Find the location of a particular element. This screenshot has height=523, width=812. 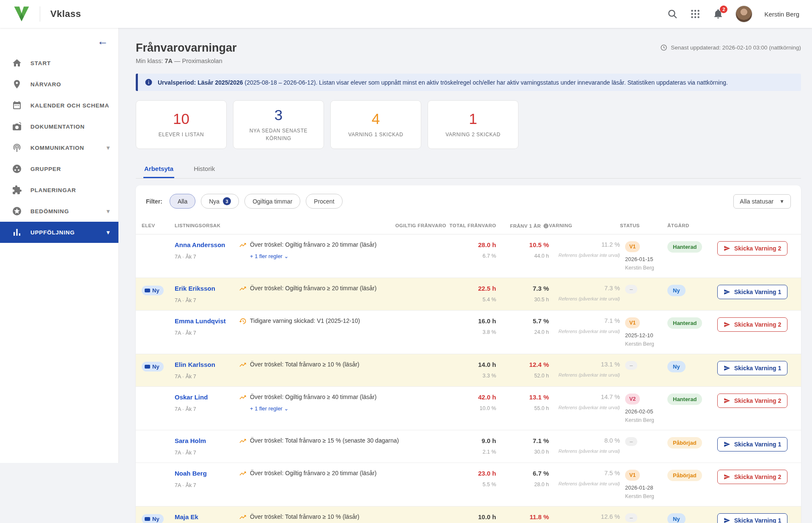

sidebar-item-uppfoljning: Uppföljning▼ is located at coordinates (59, 232).